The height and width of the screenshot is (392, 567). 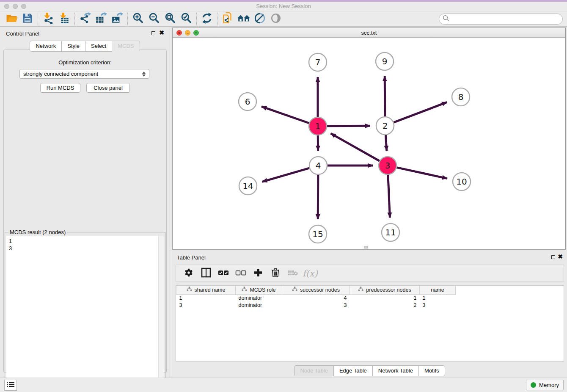 I want to click on zoom-selected-button, so click(x=186, y=19).